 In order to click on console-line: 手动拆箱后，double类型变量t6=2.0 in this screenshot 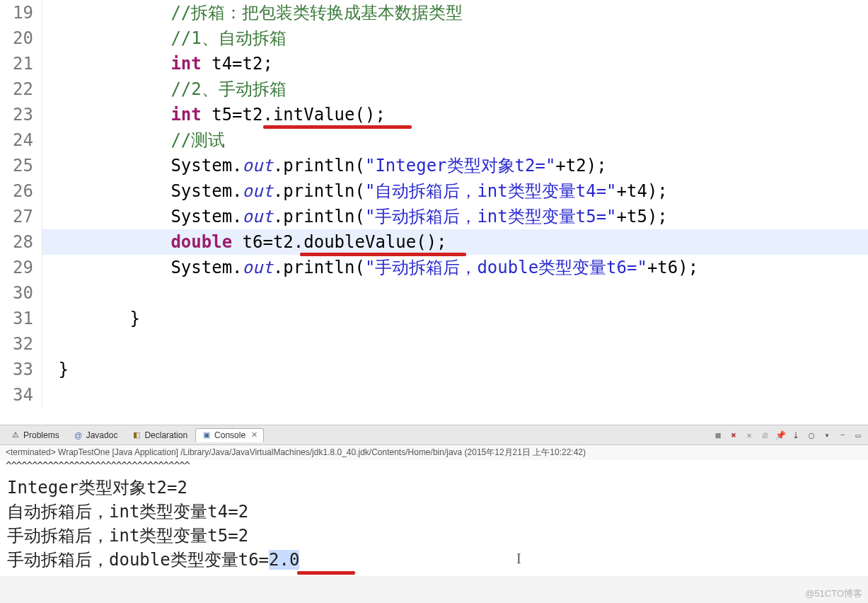, I will do `click(434, 560)`.